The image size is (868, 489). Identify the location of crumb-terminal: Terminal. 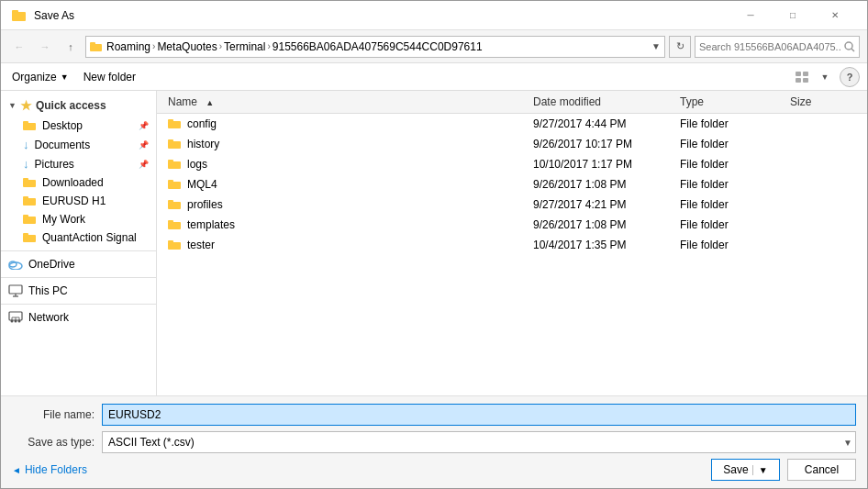
(244, 47).